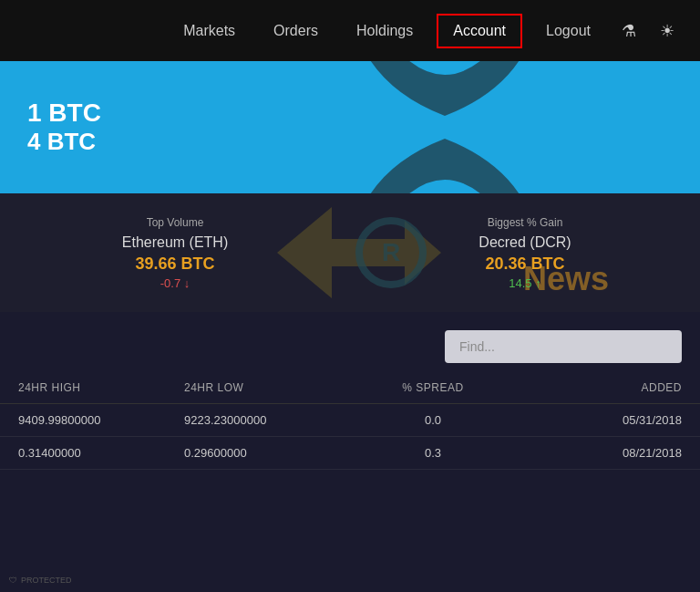 The width and height of the screenshot is (700, 592). What do you see at coordinates (433, 388) in the screenshot?
I see `col-header-spread: % SPREAD` at bounding box center [433, 388].